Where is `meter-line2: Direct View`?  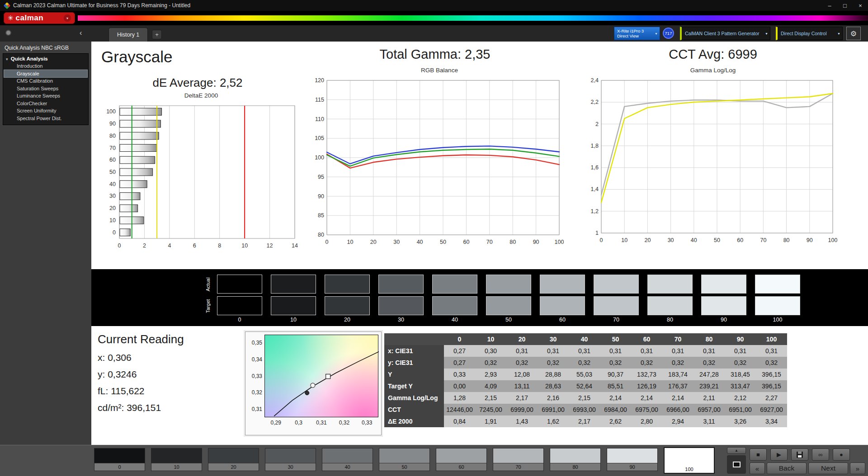
meter-line2: Direct View is located at coordinates (628, 36).